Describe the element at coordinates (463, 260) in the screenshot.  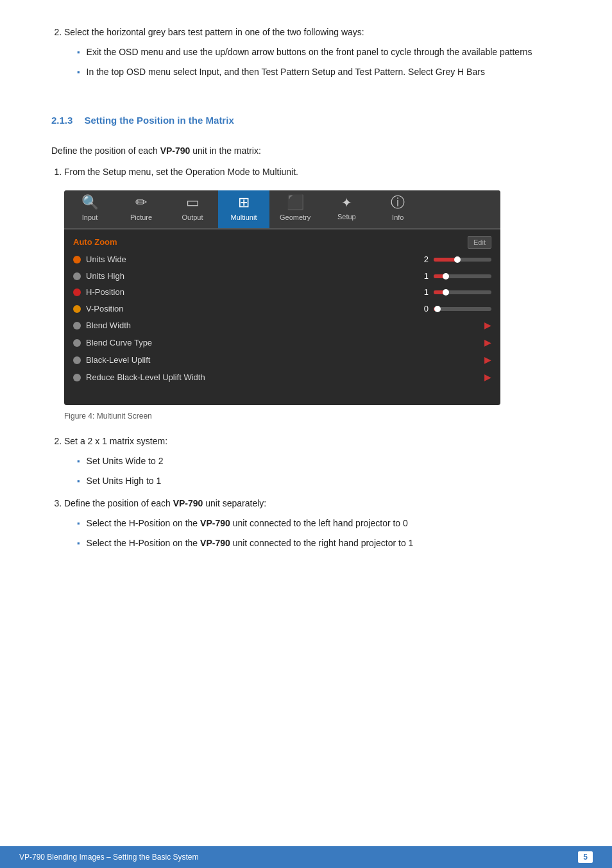
I see `units-wide-slider` at that location.